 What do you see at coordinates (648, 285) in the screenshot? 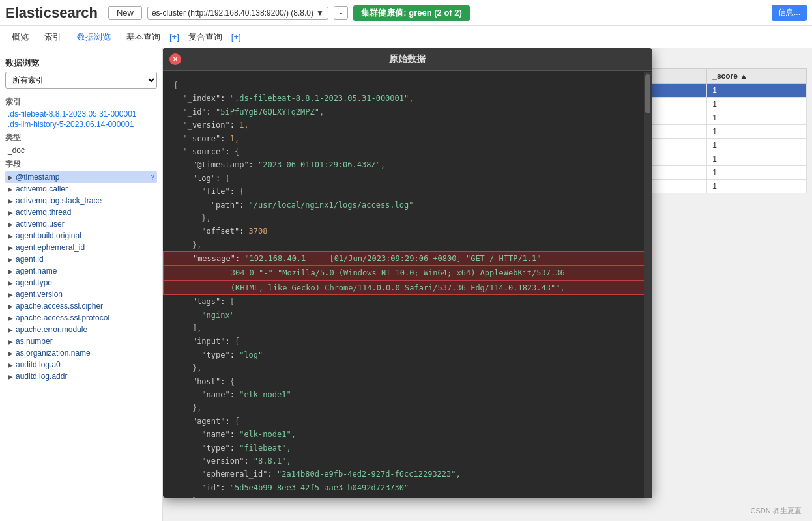
I see `scrollbar` at bounding box center [648, 285].